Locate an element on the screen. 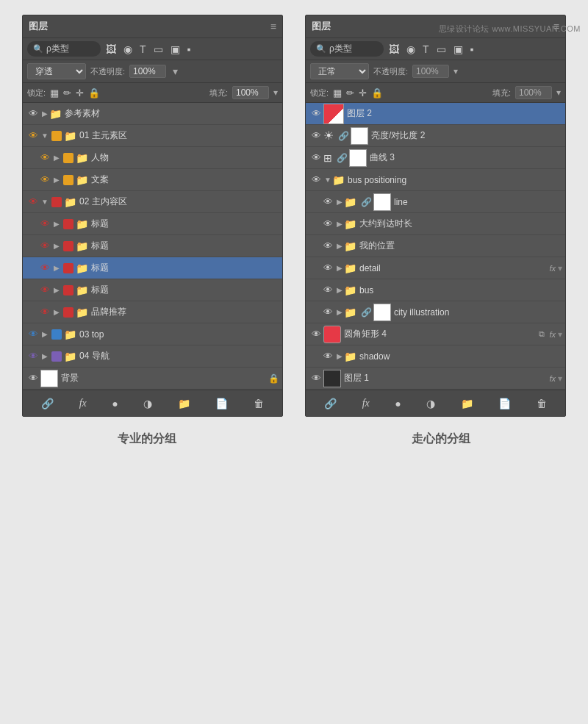 The height and width of the screenshot is (724, 588). layer-title3: 👁 ▶ 📁 标题 is located at coordinates (153, 268).